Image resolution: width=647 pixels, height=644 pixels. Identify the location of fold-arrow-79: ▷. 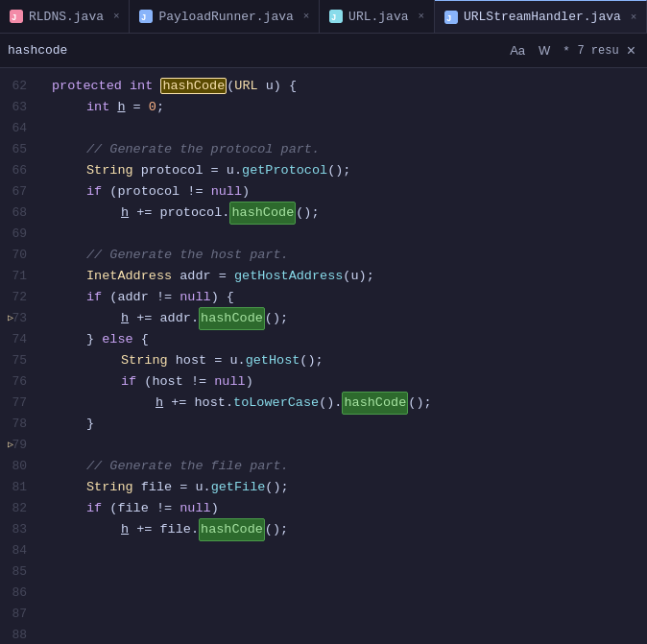
(11, 445).